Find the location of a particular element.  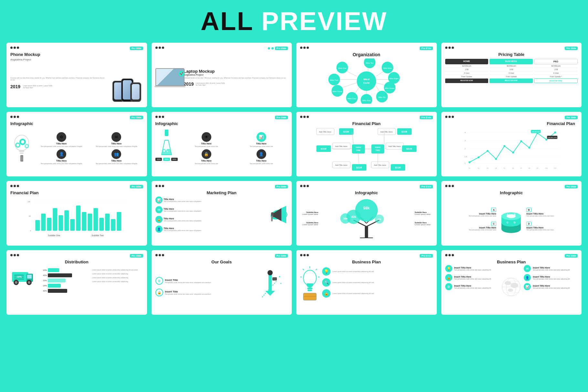

slide-14-header: Pro Slide is located at coordinates (222, 256).